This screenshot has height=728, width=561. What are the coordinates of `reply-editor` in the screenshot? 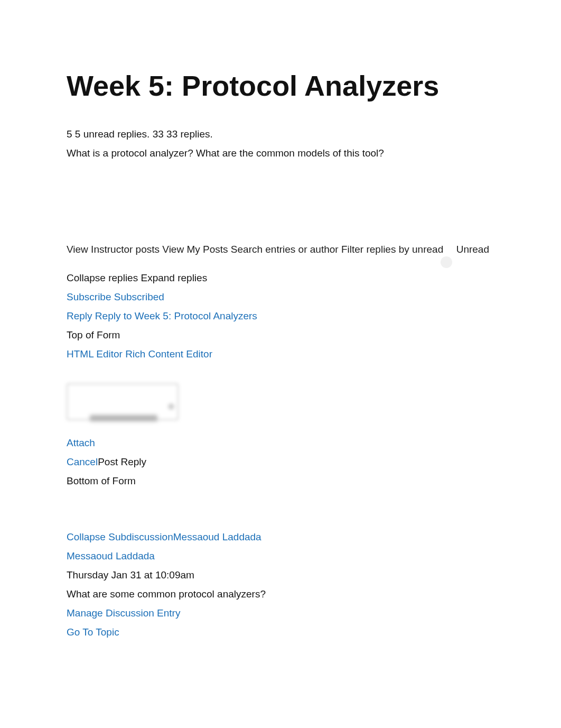 It's located at (123, 402).